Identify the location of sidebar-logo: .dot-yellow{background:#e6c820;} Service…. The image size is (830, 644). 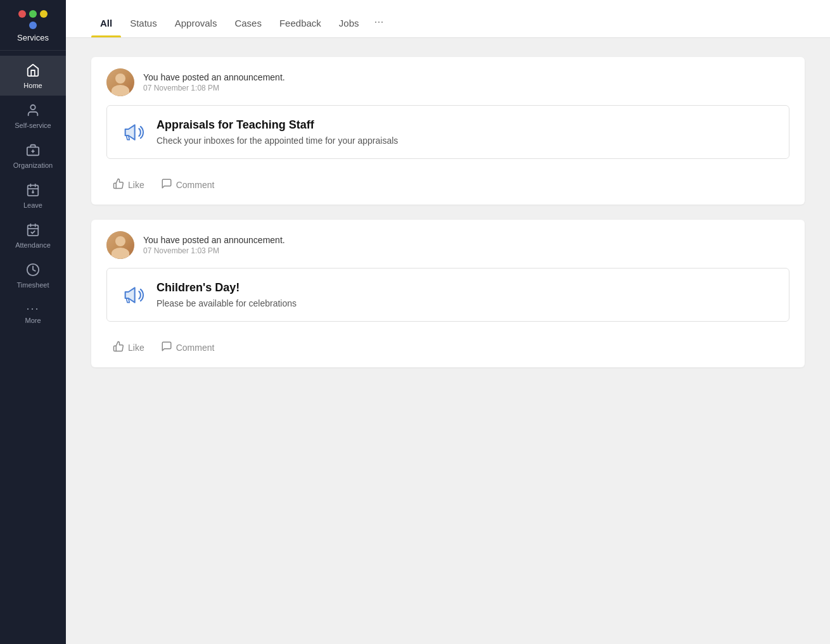
(33, 25).